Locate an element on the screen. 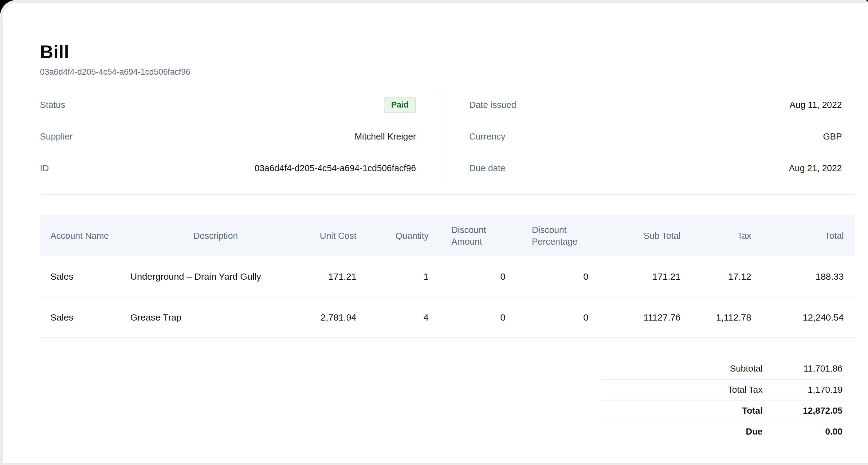 The width and height of the screenshot is (868, 465). total-value: 12,872.05 is located at coordinates (803, 411).